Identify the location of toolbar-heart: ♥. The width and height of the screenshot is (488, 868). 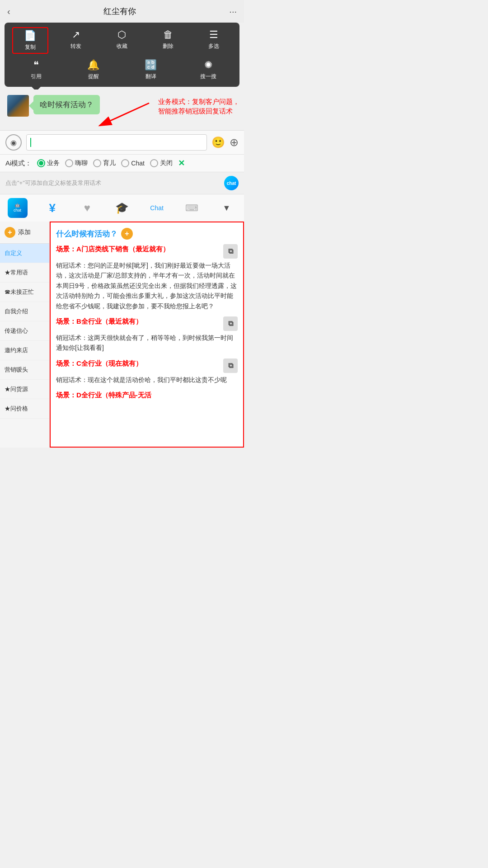
(87, 208).